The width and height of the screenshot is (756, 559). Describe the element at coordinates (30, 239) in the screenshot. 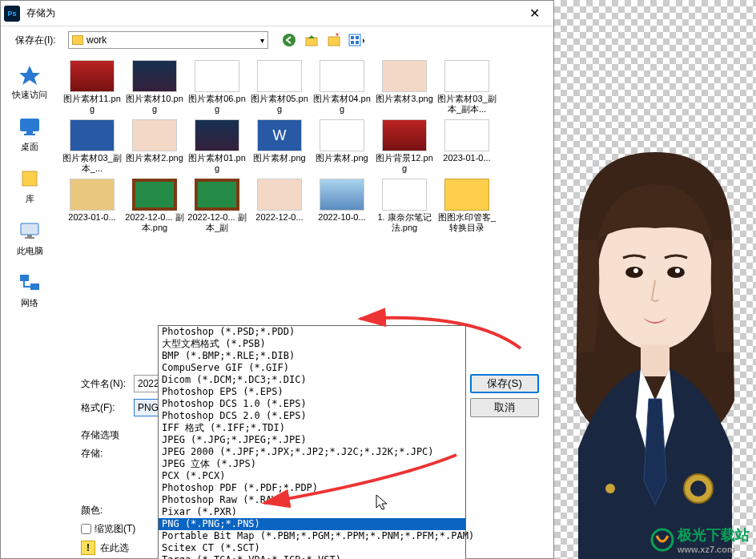

I see `place-pc: 此电脑` at that location.